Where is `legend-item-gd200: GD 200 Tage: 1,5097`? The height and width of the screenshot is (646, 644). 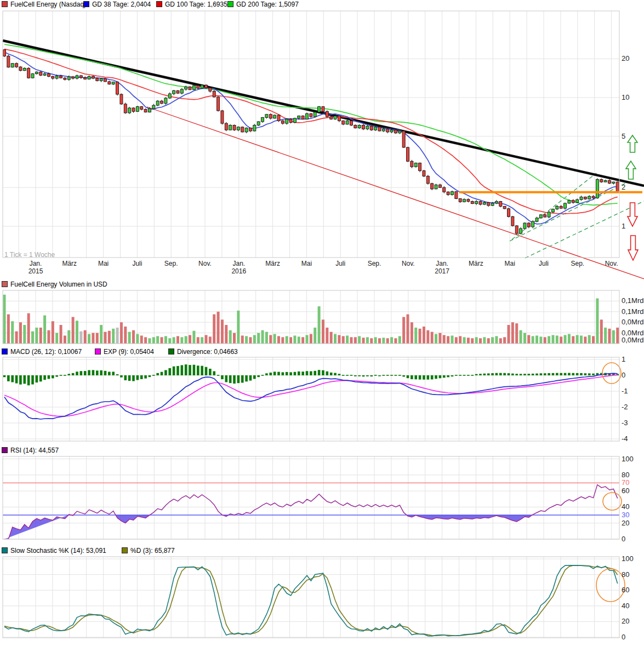 legend-item-gd200: GD 200 Tage: 1,5097 is located at coordinates (263, 4).